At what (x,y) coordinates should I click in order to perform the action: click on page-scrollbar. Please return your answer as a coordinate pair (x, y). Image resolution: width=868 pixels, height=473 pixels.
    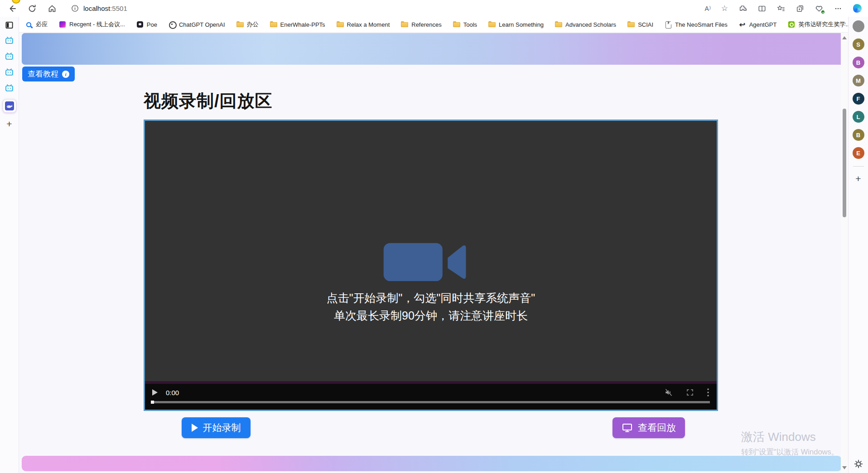
    Looking at the image, I should click on (844, 253).